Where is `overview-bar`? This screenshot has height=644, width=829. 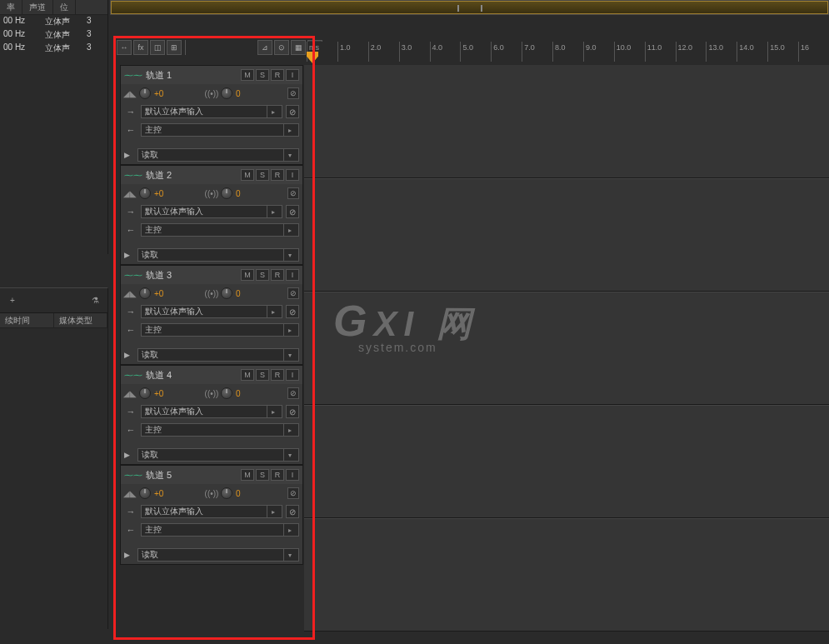
overview-bar is located at coordinates (470, 7).